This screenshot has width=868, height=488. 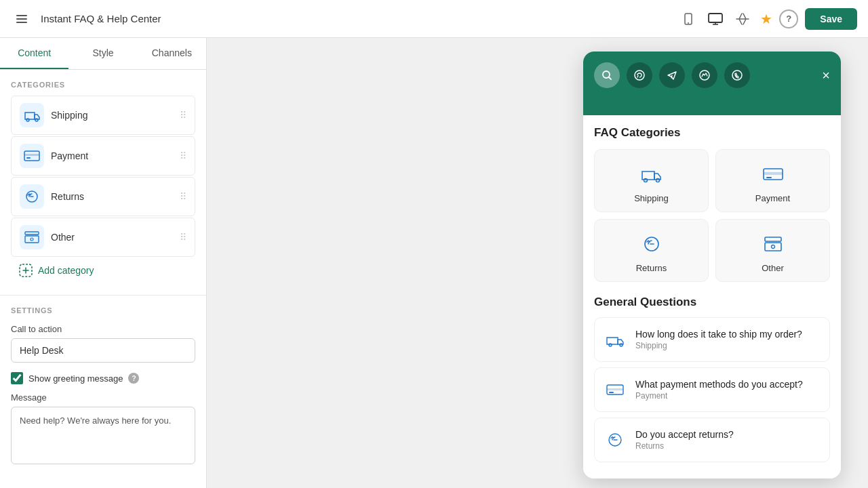 I want to click on category-item-payment: Payment ⠿, so click(x=103, y=156).